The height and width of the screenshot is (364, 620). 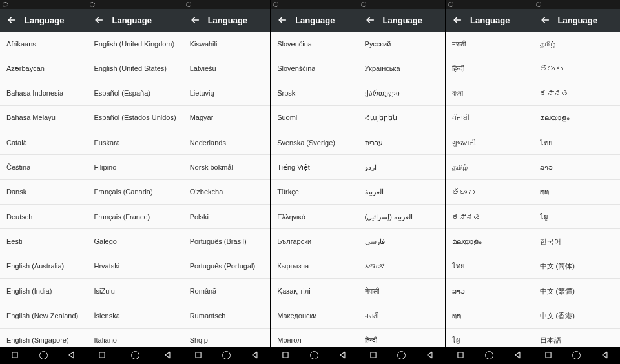 I want to click on language-row: English (Singapore), so click(x=43, y=338).